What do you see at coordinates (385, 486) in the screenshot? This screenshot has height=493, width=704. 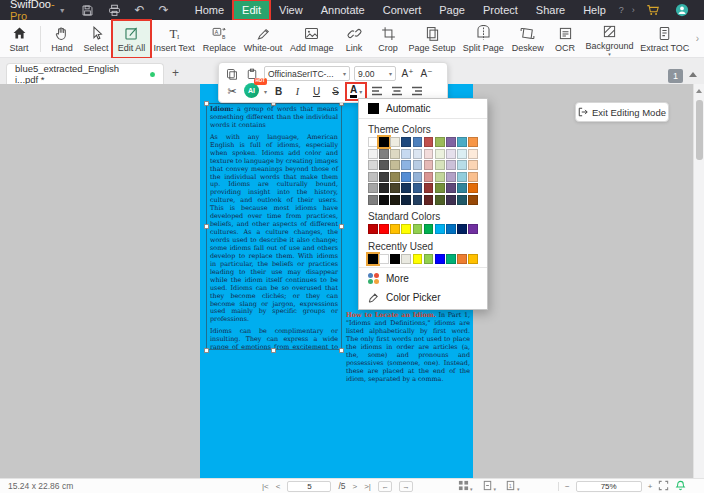 I see `history-back-icon: ←` at bounding box center [385, 486].